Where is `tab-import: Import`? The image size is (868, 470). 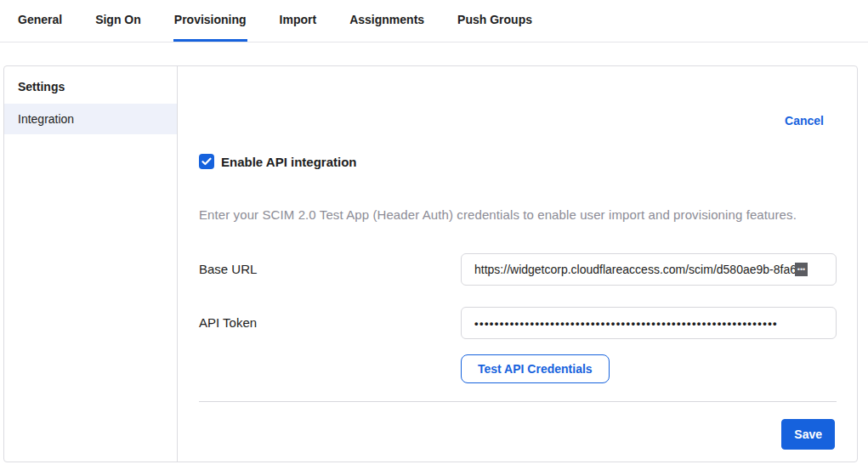 tab-import: Import is located at coordinates (298, 27).